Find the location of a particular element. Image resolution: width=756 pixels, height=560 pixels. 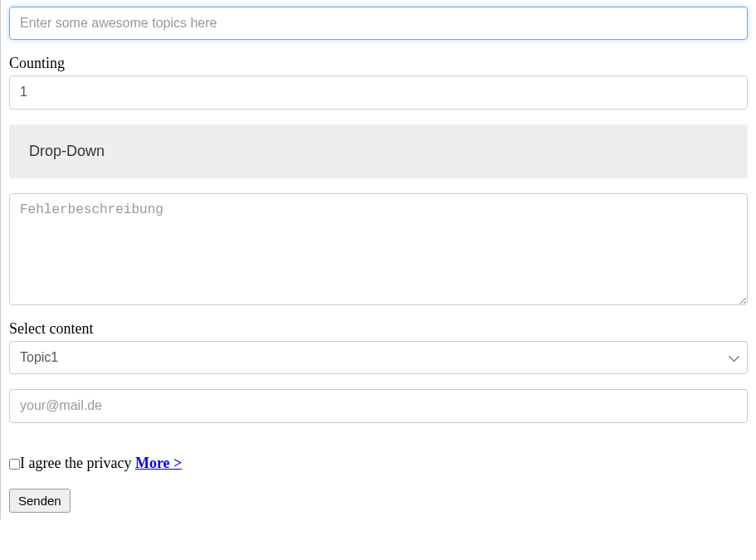

submit-button: Senden is located at coordinates (40, 501).